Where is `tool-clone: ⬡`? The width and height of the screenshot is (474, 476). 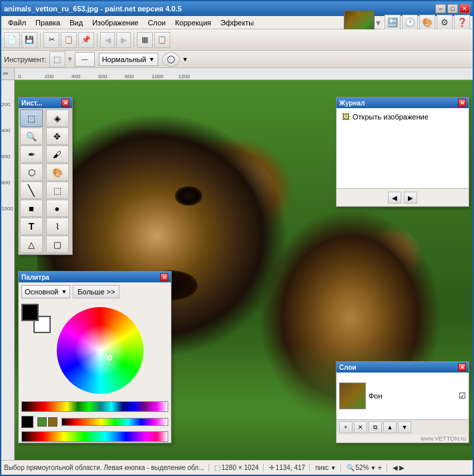 tool-clone: ⬡ is located at coordinates (31, 172).